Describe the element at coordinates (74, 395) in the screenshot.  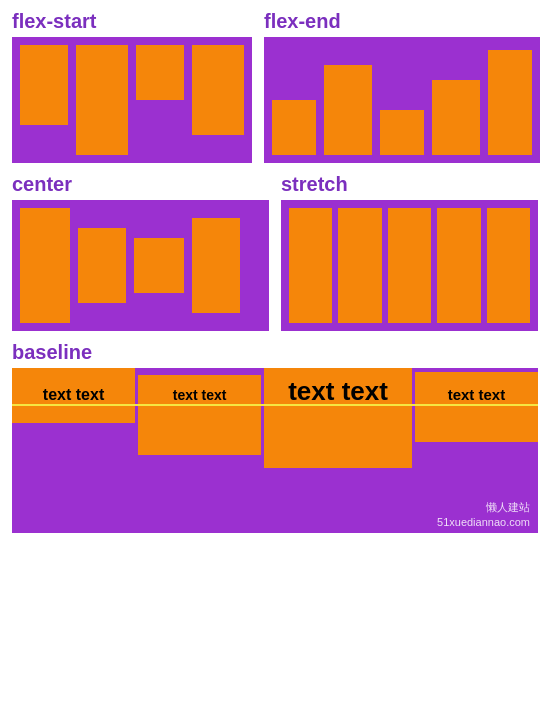
I see `baseline-text-1: text text` at that location.